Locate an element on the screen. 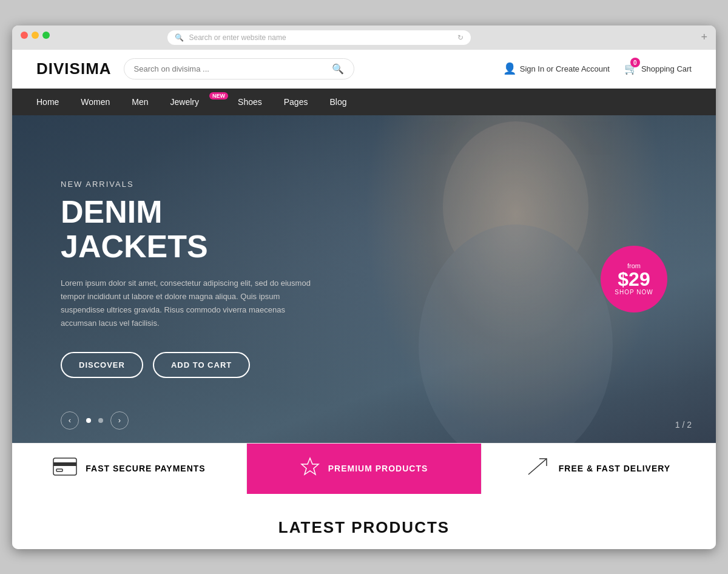 This screenshot has height=574, width=728. features-bar: FAST SECURE PAYMENTS PREMIUM PRODUCTS is located at coordinates (364, 468).